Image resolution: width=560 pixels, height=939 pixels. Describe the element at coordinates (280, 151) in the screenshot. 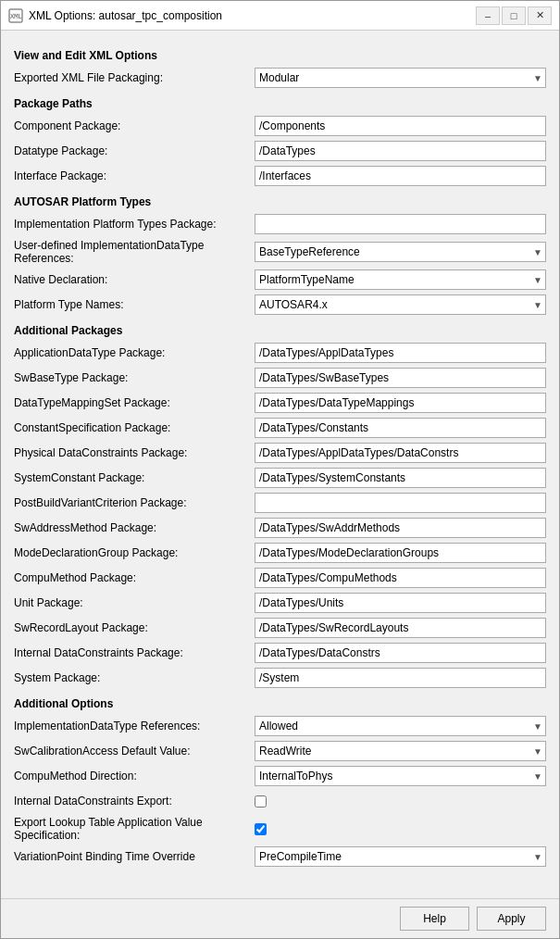

I see `datatype-package-row: Datatype Package:` at that location.